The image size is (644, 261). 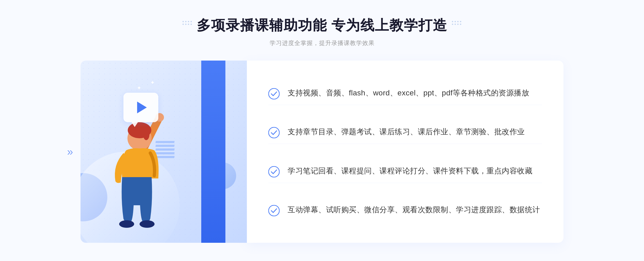 I want to click on chevron-right-icon: », so click(x=70, y=152).